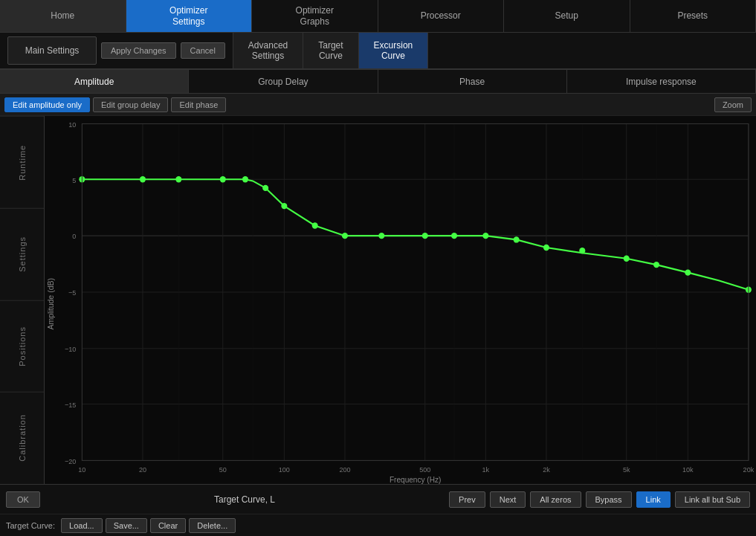 This screenshot has height=536, width=756. I want to click on svg-text: 1k, so click(486, 470).